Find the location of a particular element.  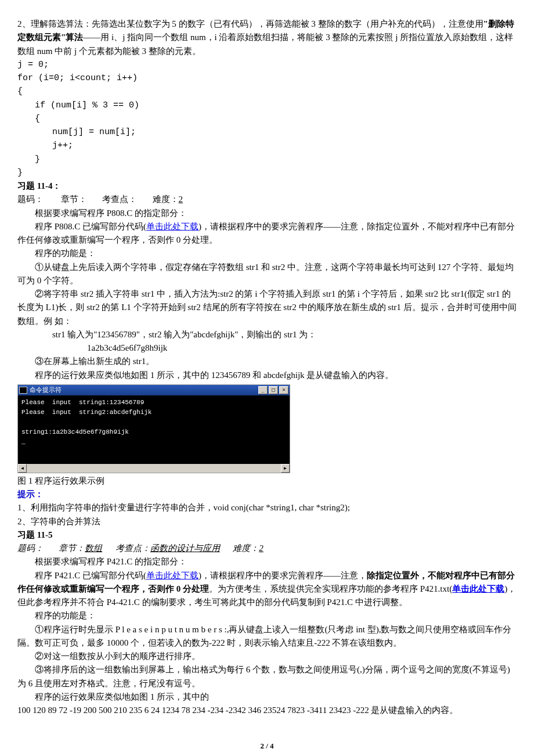

ex5-meta-diff-label: 难度： is located at coordinates (246, 548).